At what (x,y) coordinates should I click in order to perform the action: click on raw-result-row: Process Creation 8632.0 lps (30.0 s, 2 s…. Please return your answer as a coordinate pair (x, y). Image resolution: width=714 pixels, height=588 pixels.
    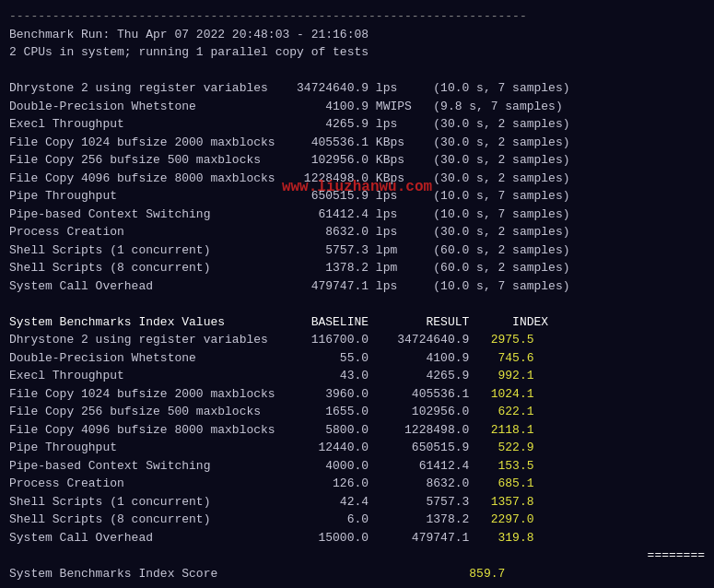
    Looking at the image, I should click on (357, 232).